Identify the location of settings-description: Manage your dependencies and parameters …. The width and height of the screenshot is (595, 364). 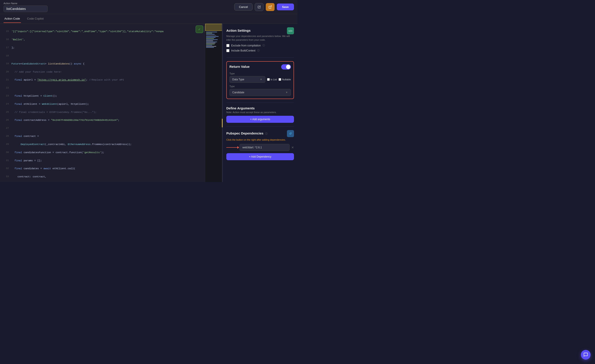
(260, 38).